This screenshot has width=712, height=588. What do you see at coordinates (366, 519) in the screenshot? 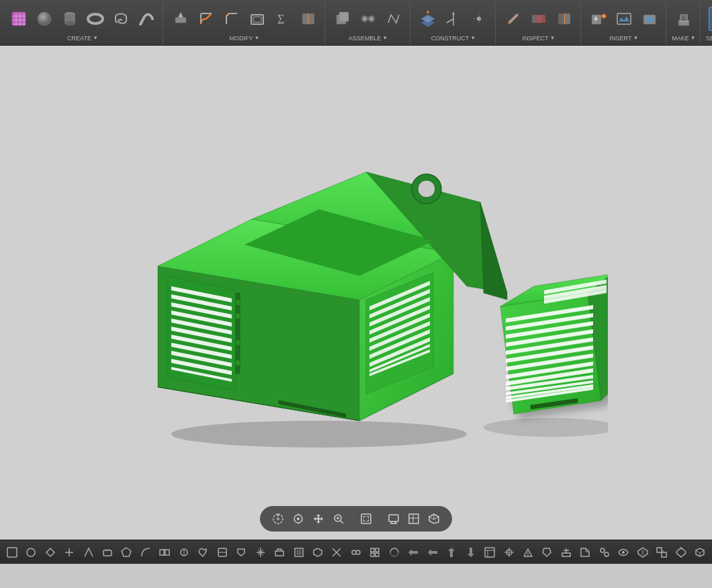
I see `fit-window-button` at bounding box center [366, 519].